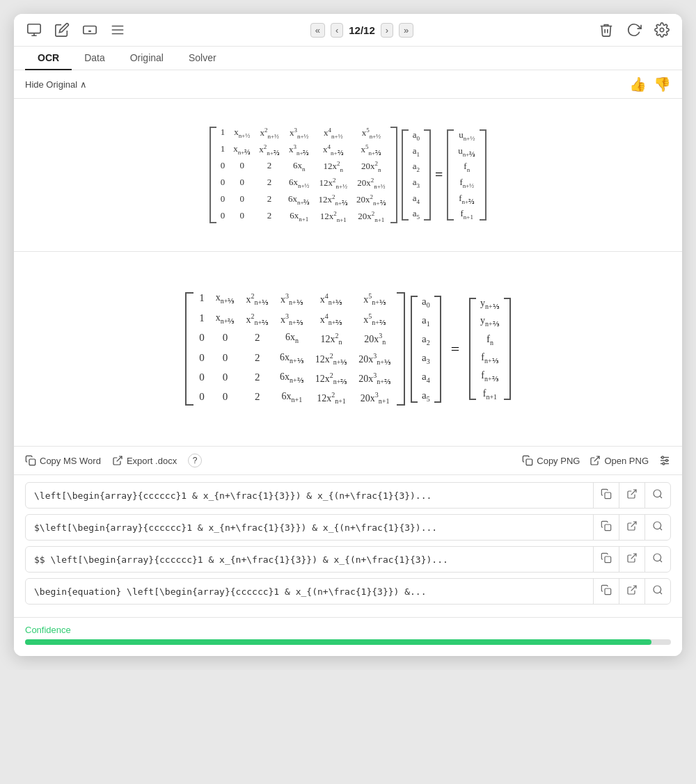  Describe the element at coordinates (309, 527) in the screenshot. I see `latex-text-2: $\left[\begin{array}{cccccc}1 & x_{n+\fr…` at that location.